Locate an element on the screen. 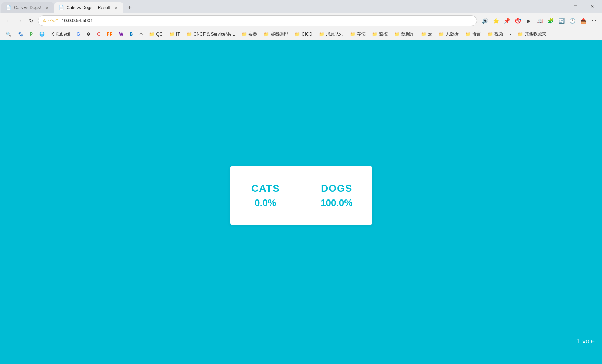 This screenshot has height=364, width=602. security-warning: ⚠ 不安全 is located at coordinates (51, 20).